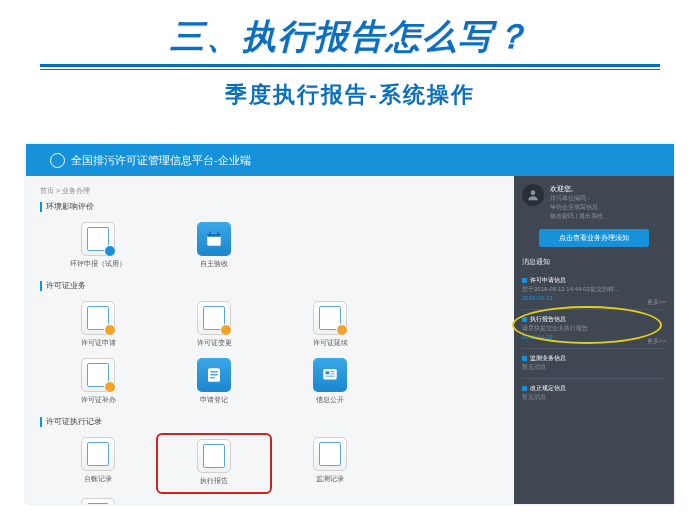  Describe the element at coordinates (548, 358) in the screenshot. I see `notice-title: 监测业务信息` at that location.